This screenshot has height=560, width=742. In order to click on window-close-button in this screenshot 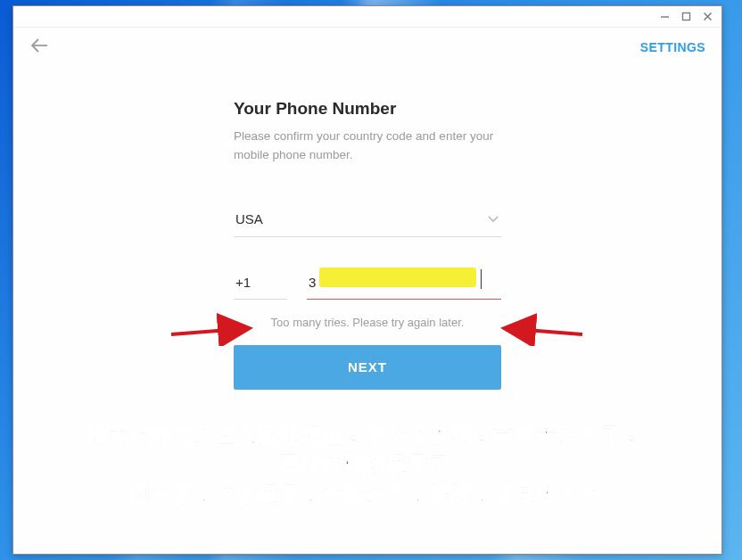, I will do `click(707, 17)`.